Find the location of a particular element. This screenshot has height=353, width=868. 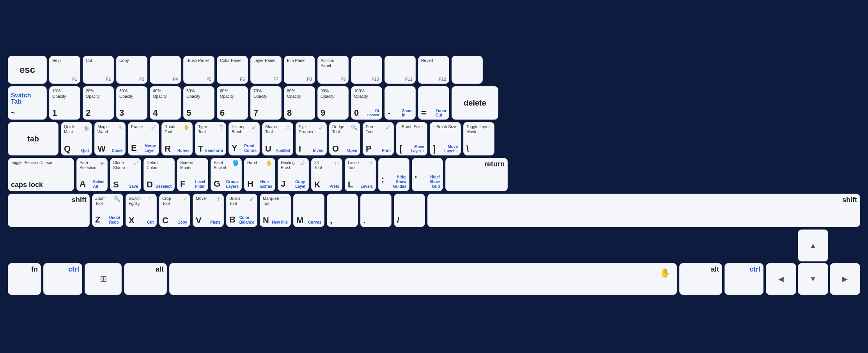

key-space: ✋ is located at coordinates (423, 279).